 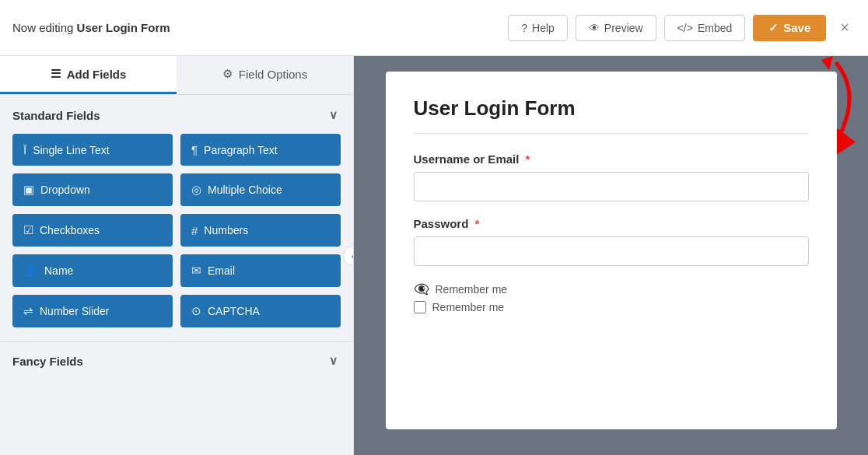 I want to click on standard-fields-label: Standard Fields, so click(x=56, y=115).